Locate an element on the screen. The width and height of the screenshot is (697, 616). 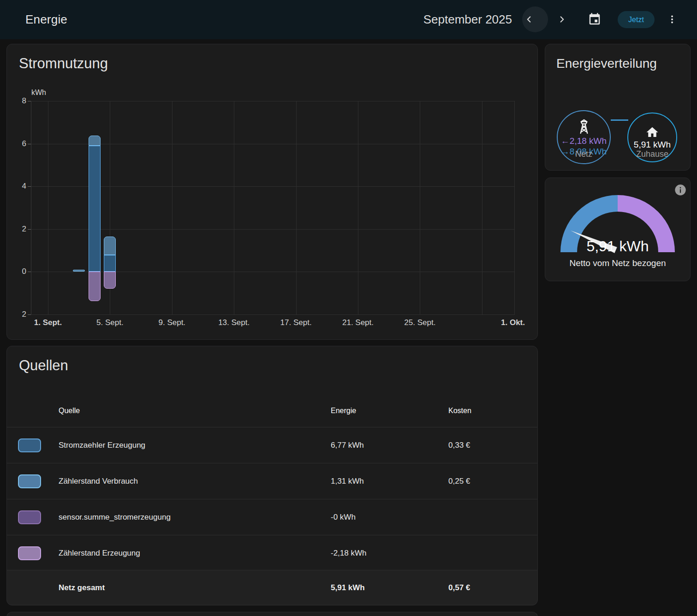
total-energy: 5,91 kWh is located at coordinates (389, 588).